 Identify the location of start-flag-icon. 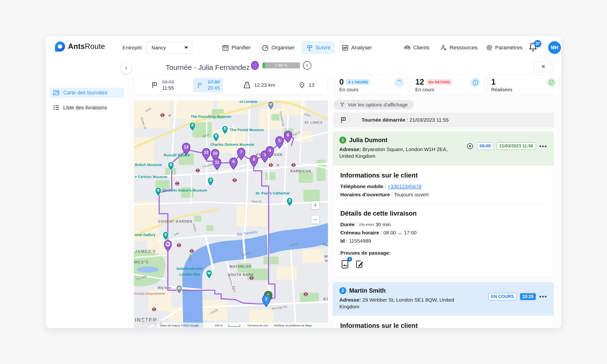
(155, 85).